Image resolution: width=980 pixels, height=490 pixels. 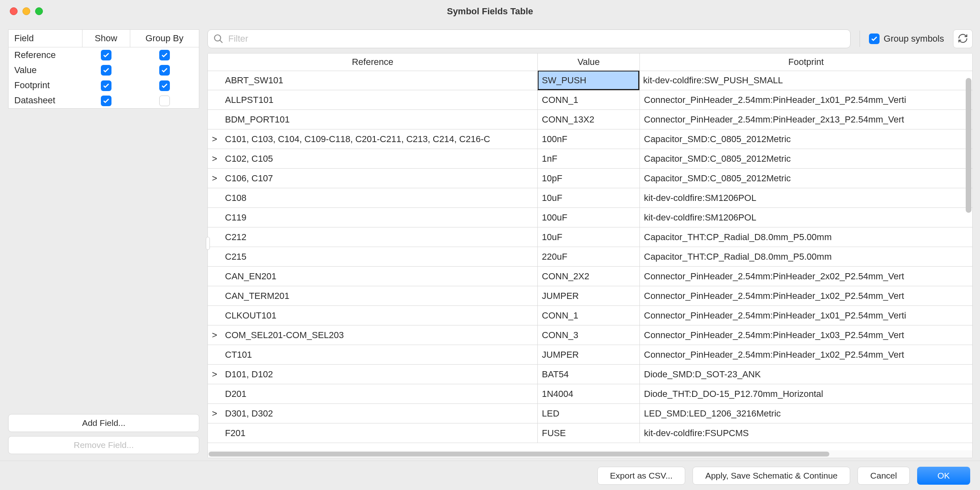 What do you see at coordinates (944, 476) in the screenshot?
I see `ok-button: OK` at bounding box center [944, 476].